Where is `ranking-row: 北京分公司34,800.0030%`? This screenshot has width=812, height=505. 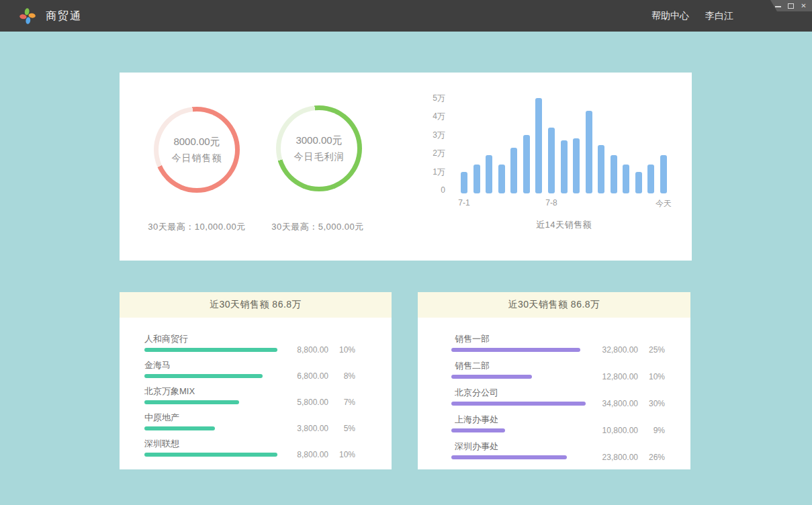
ranking-row: 北京分公司34,800.0030% is located at coordinates (558, 396).